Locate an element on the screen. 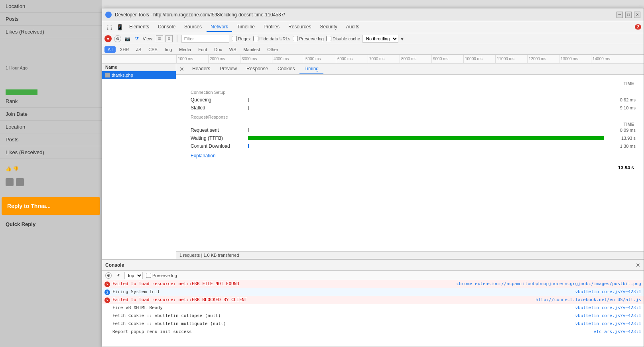 This screenshot has height=347, width=644. regex-checkbox is located at coordinates (234, 38).